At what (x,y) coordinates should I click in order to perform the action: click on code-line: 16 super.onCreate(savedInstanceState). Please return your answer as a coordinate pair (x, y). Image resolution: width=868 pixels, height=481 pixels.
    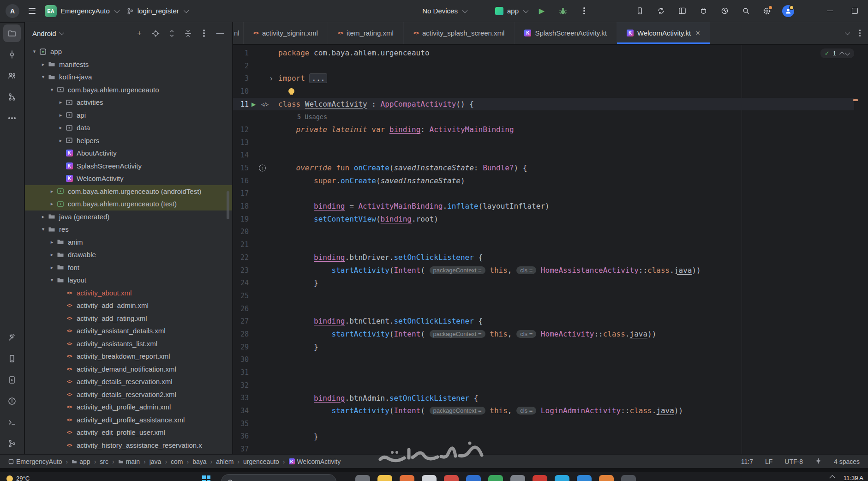
    Looking at the image, I should click on (544, 181).